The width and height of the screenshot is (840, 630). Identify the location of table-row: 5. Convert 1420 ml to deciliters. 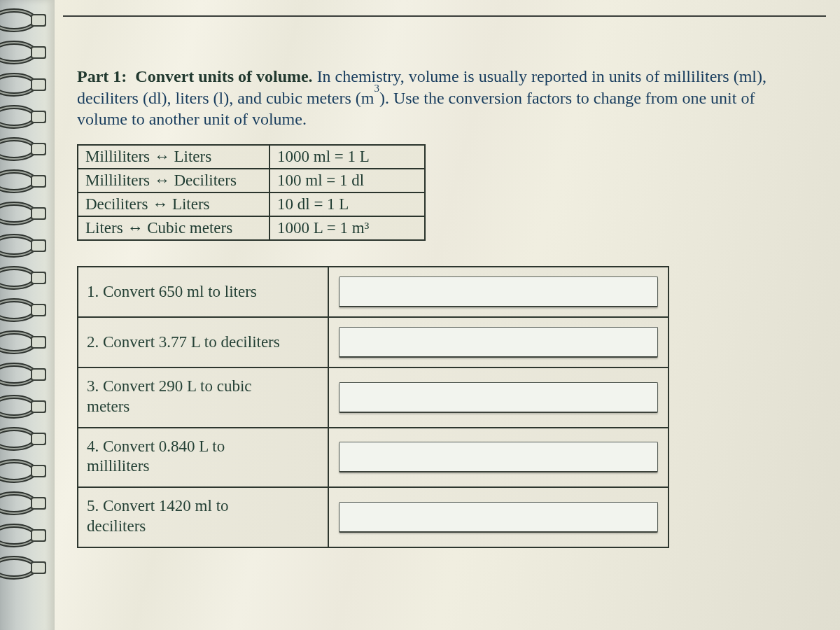
(373, 517).